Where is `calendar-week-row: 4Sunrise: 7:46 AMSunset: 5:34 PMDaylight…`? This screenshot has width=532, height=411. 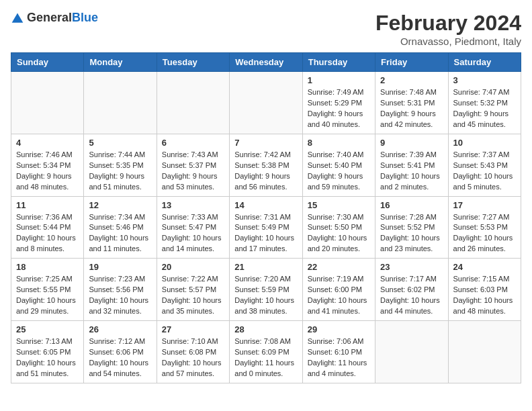
calendar-week-row: 4Sunrise: 7:46 AMSunset: 5:34 PMDaylight… is located at coordinates (266, 165).